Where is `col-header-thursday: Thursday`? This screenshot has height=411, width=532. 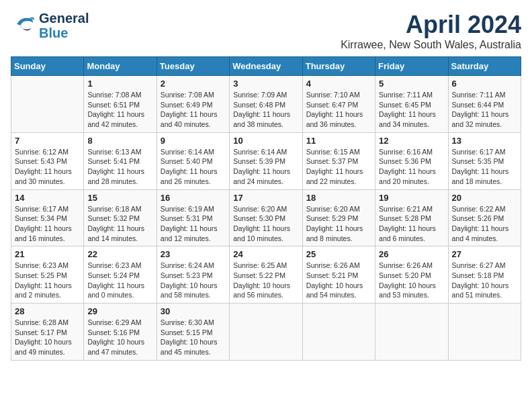 col-header-thursday: Thursday is located at coordinates (339, 66).